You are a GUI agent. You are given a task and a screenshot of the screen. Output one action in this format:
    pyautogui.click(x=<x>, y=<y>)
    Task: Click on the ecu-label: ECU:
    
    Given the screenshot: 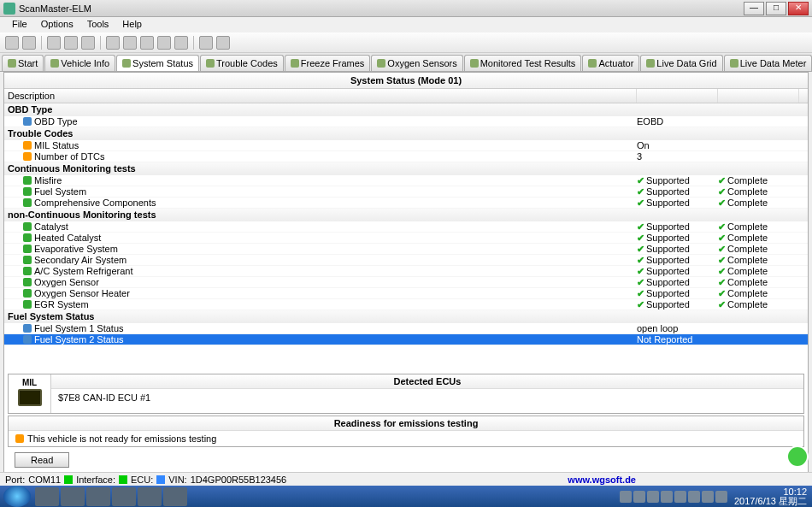 What is the action you would take?
    pyautogui.click(x=142, y=480)
    